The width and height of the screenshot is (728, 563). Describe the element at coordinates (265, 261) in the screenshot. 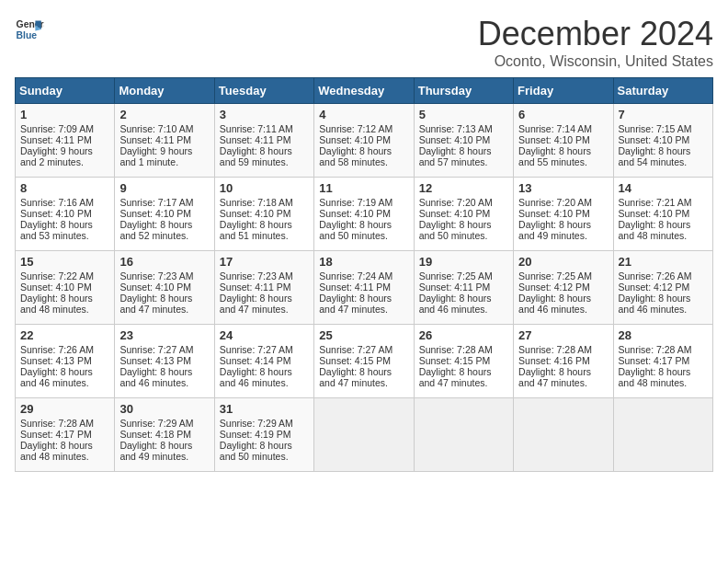

I see `day-number: 17` at that location.